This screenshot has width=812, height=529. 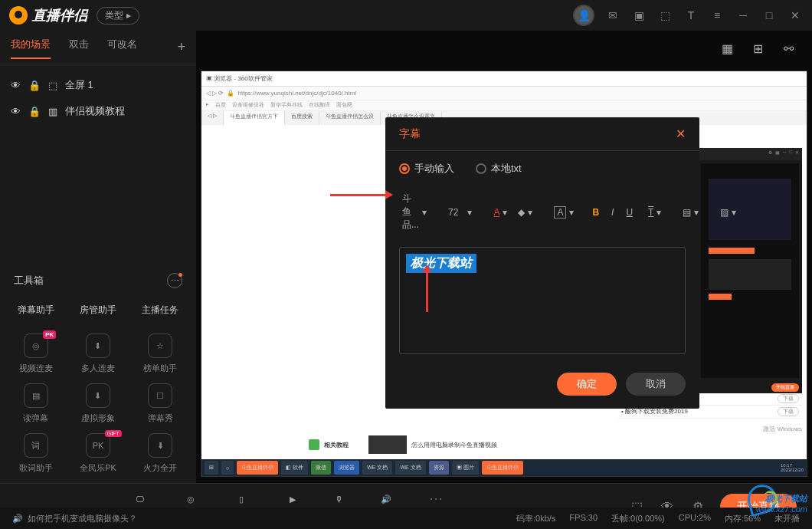 I want to click on stat-cpu: CPU:2%, so click(x=695, y=518).